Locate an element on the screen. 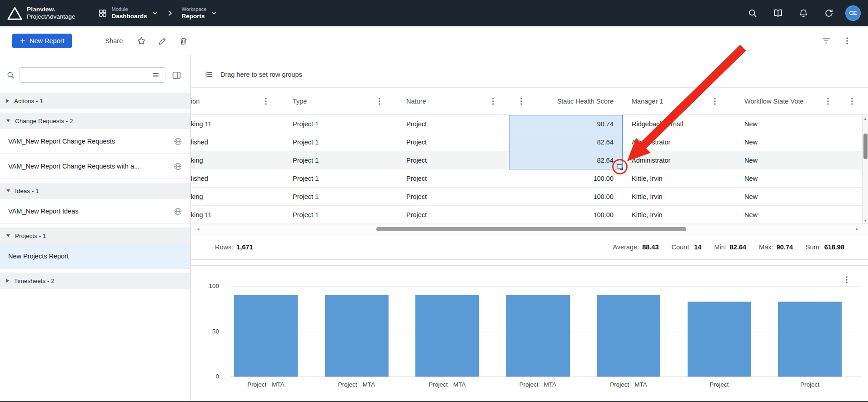 The height and width of the screenshot is (402, 868). table-row: lishedProject 1Project100.00Kittle, Irvi… is located at coordinates (529, 179).